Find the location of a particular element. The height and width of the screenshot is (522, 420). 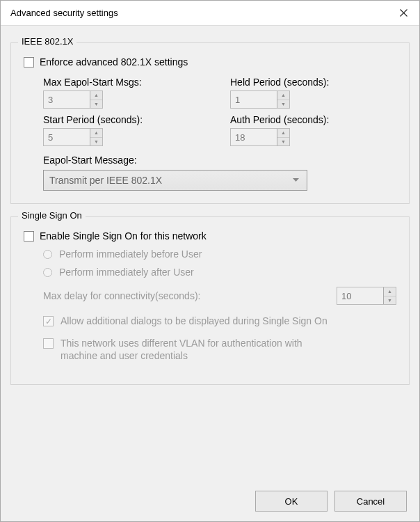

chevron-down-icon is located at coordinates (296, 180).